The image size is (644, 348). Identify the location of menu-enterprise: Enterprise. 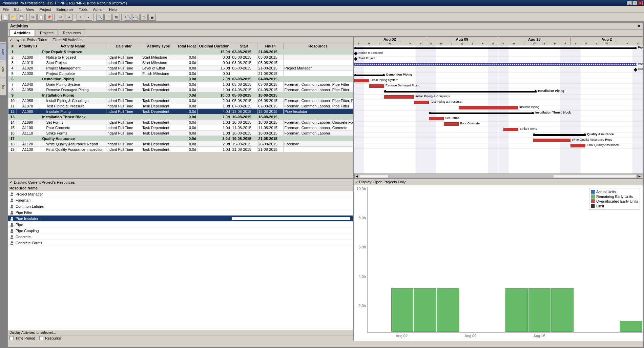
(65, 9).